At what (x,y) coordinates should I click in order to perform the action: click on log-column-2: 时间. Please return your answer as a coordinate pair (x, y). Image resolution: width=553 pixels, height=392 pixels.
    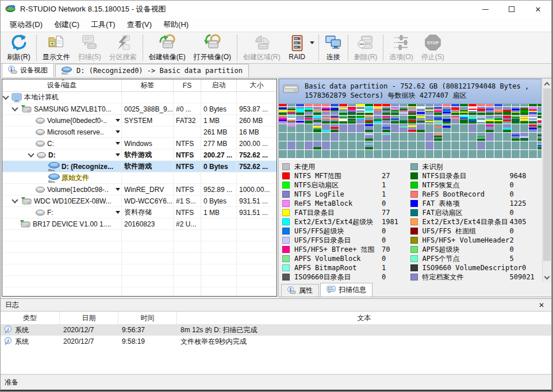
    Looking at the image, I should click on (148, 318).